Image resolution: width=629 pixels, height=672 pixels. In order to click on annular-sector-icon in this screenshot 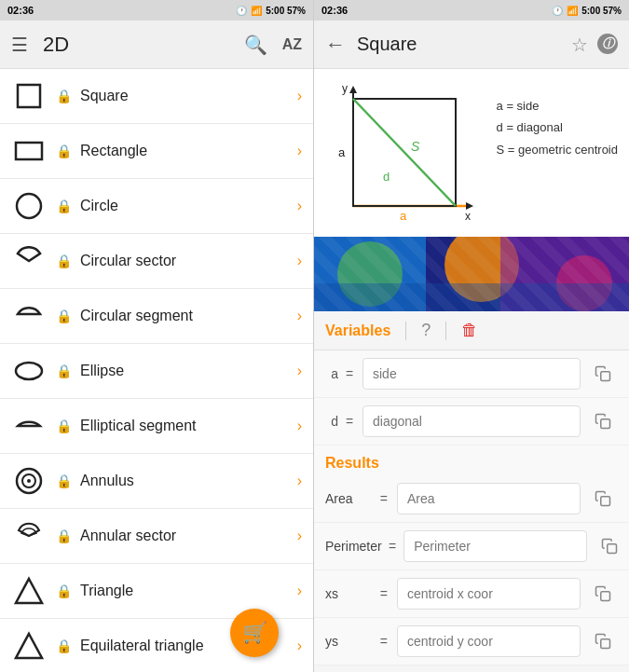, I will do `click(29, 536)`.